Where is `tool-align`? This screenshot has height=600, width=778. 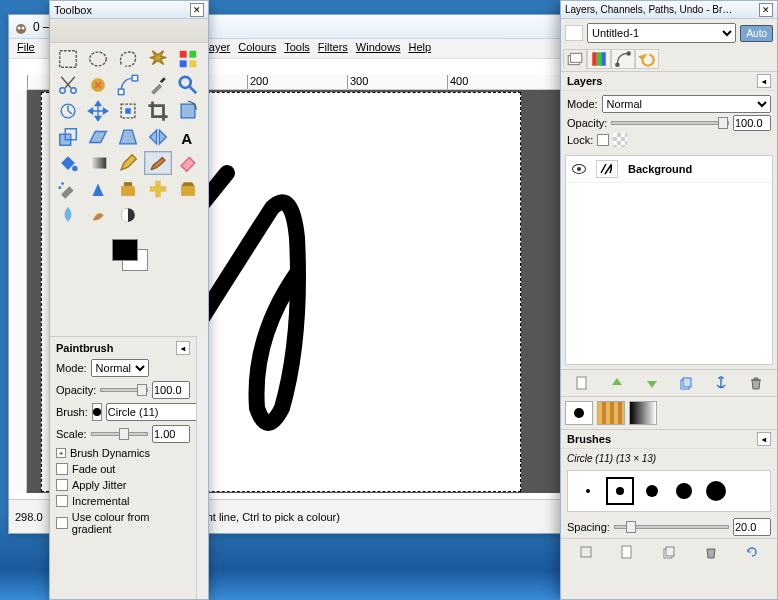 tool-align is located at coordinates (128, 111).